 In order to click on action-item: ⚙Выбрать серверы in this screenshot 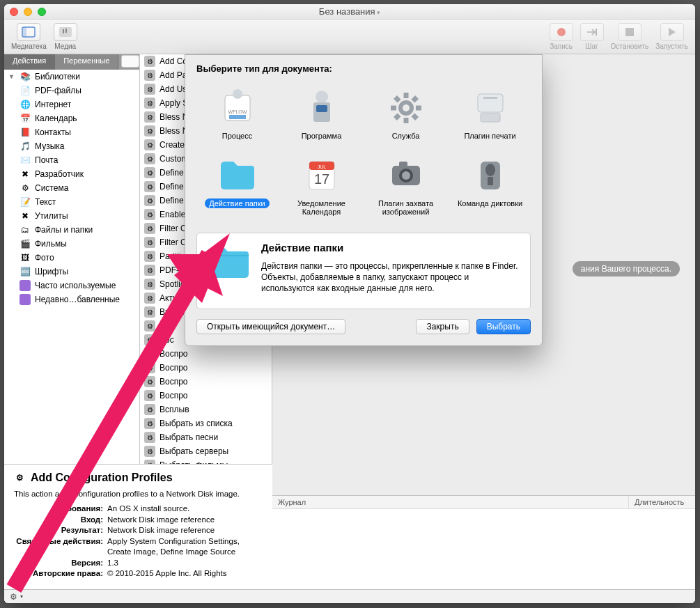, I will do `click(206, 451)`.